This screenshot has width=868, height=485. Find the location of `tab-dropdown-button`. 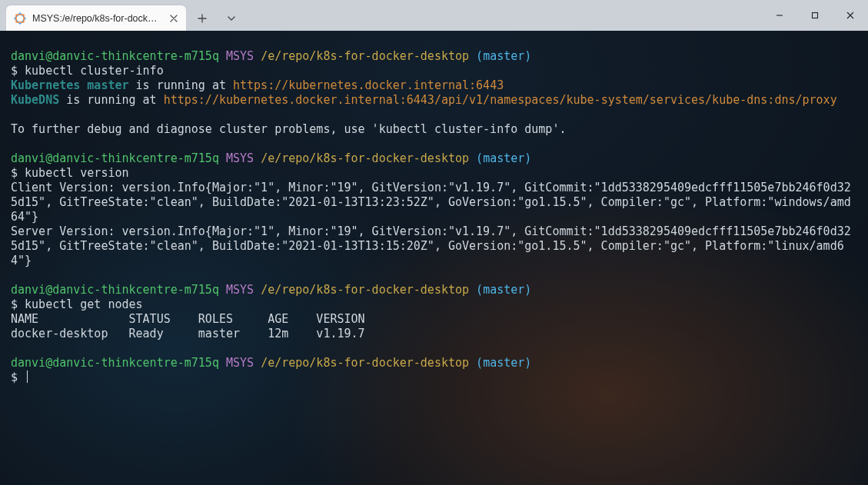

tab-dropdown-button is located at coordinates (231, 18).